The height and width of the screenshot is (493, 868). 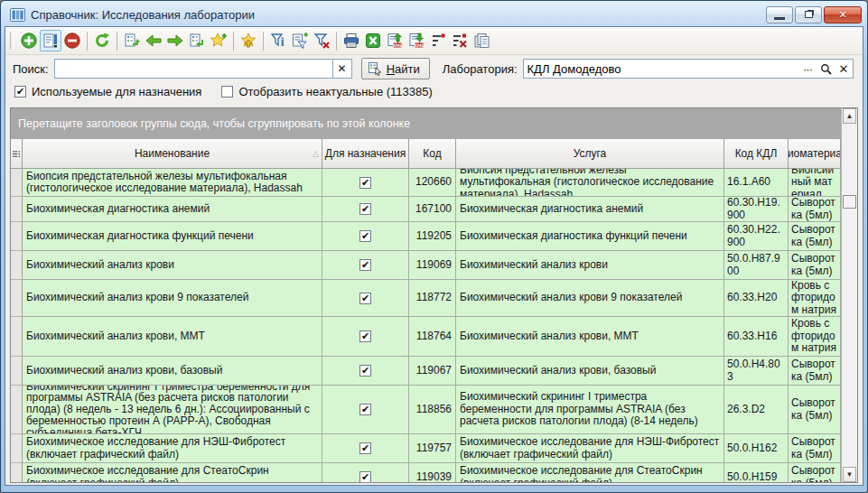 What do you see at coordinates (197, 41) in the screenshot?
I see `card-jump-forward-button` at bounding box center [197, 41].